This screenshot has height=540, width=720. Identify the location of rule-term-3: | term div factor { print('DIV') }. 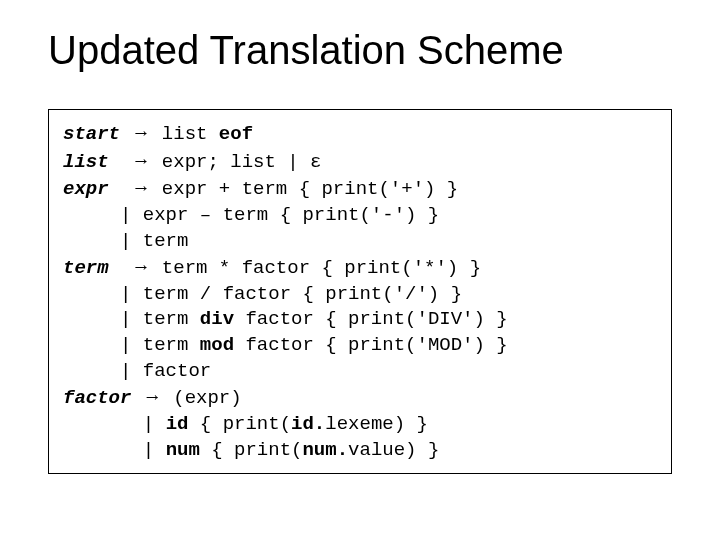
(286, 319).